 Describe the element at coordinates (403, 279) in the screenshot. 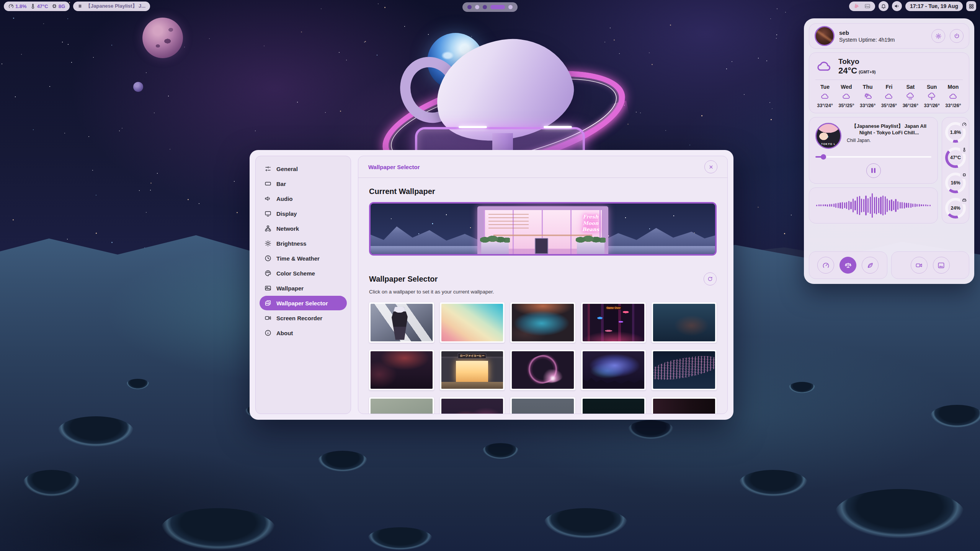

I see `selector-title: Wallpaper Selector` at that location.